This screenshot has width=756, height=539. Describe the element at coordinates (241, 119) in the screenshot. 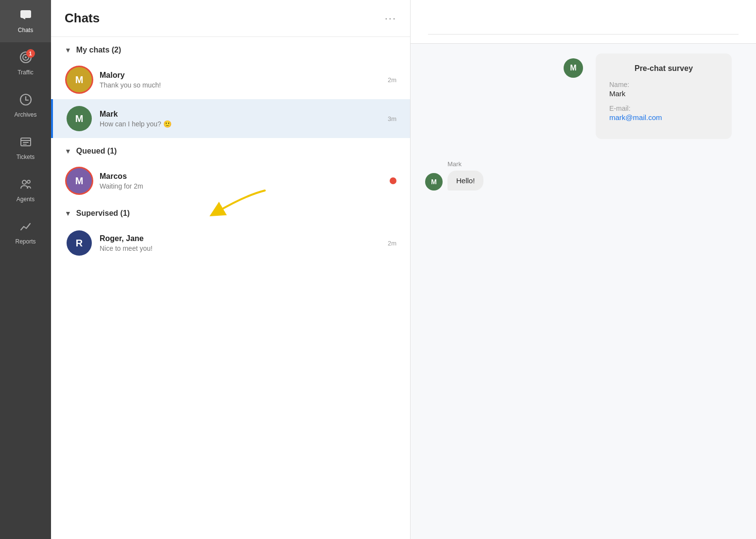

I see `chat-info-mark: Mark How can I help you? 🙂` at that location.